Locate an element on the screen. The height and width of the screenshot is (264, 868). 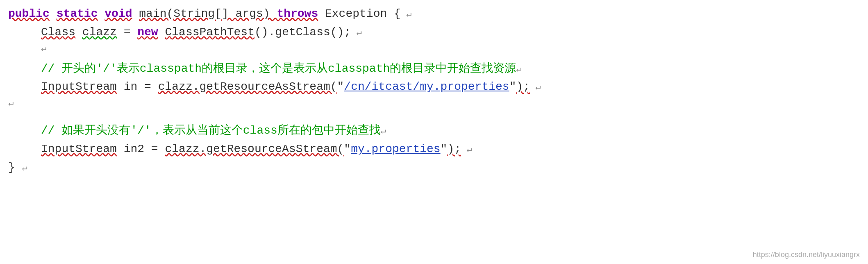
string-path-1: /cn/itcast/my.properties is located at coordinates (426, 87).